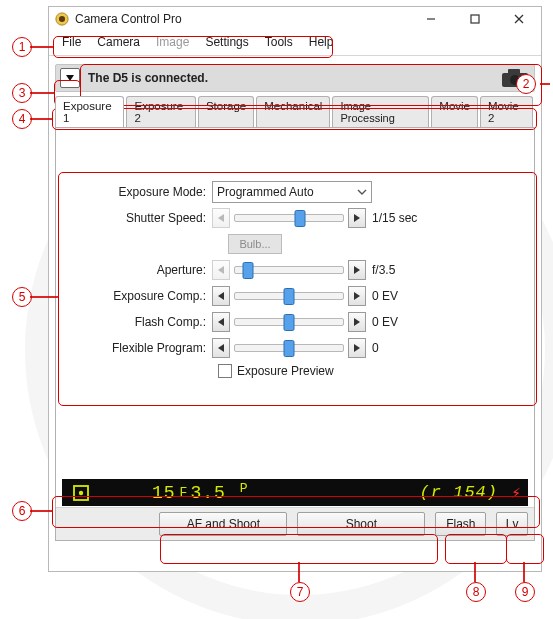 The width and height of the screenshot is (553, 619). I want to click on flash-comp-label: Flash Comp.:, so click(146, 322).